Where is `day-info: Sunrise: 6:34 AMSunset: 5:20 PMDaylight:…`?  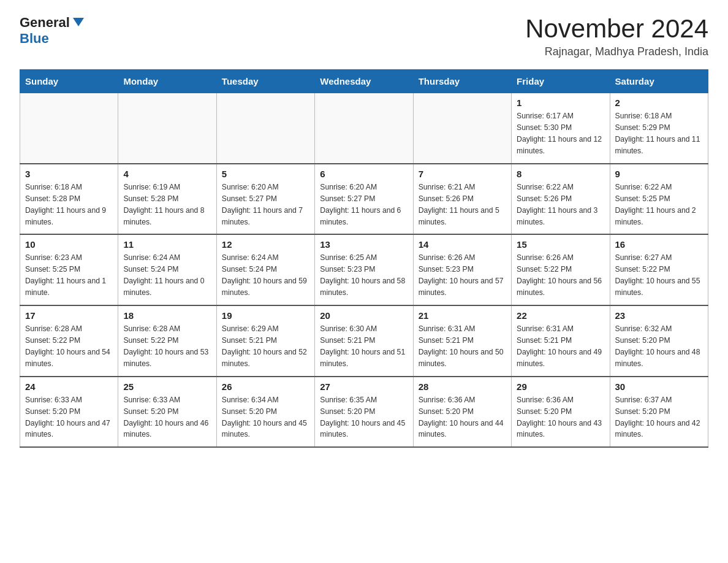
day-info: Sunrise: 6:34 AMSunset: 5:20 PMDaylight:… is located at coordinates (266, 418).